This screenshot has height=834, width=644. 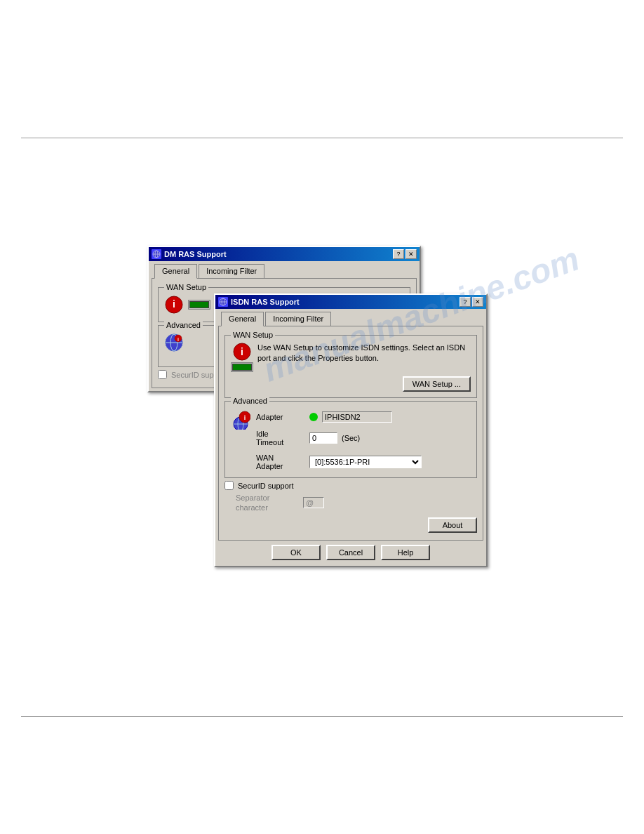 I want to click on about-button: About, so click(x=452, y=525).